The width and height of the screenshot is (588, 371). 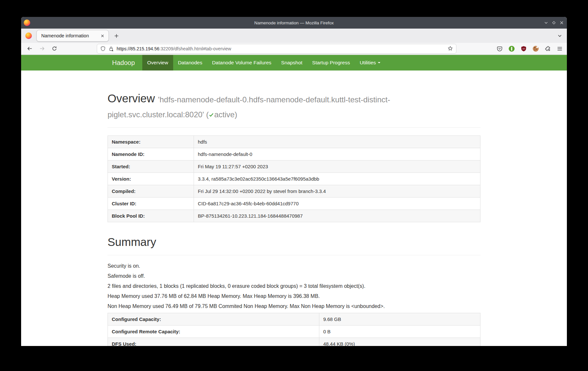 What do you see at coordinates (294, 286) in the screenshot?
I see `summary-paragraphs: Security is on. Safemode is off. 2 files…` at bounding box center [294, 286].